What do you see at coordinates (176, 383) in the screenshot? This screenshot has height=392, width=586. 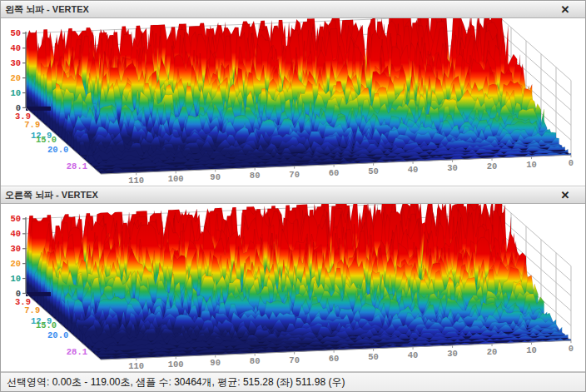 I see `selection-info: 선택영역: 0.00초 - 119.00초, 샘플 수: 30464개, 평균:…` at bounding box center [176, 383].